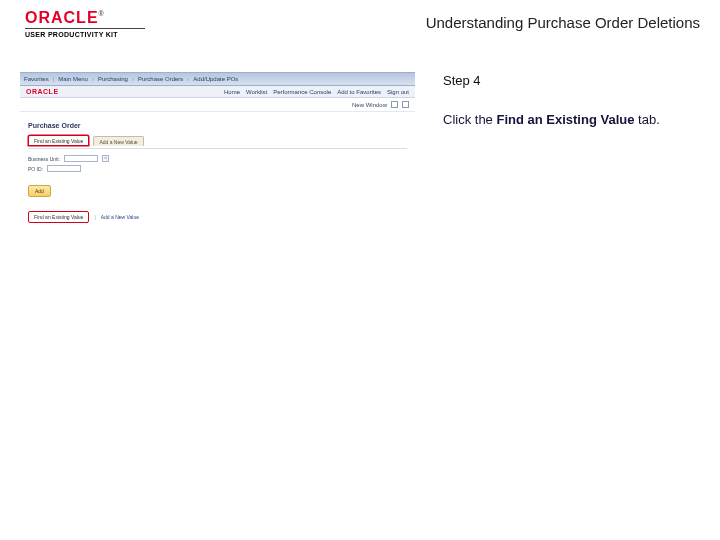 This screenshot has height=540, width=720. What do you see at coordinates (218, 126) in the screenshot?
I see `mini-page-heading: Purchase Order` at bounding box center [218, 126].